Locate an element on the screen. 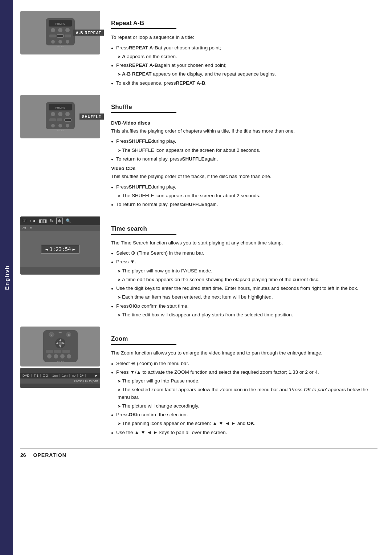 This screenshot has height=555, width=392. list-item: To return to normal play, press SHUFFLE … is located at coordinates (244, 204).